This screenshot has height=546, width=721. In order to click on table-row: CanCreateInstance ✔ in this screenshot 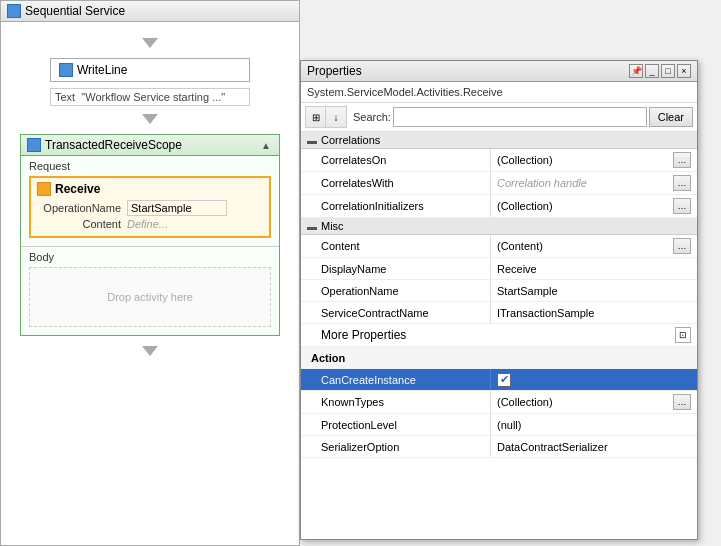, I will do `click(499, 380)`.